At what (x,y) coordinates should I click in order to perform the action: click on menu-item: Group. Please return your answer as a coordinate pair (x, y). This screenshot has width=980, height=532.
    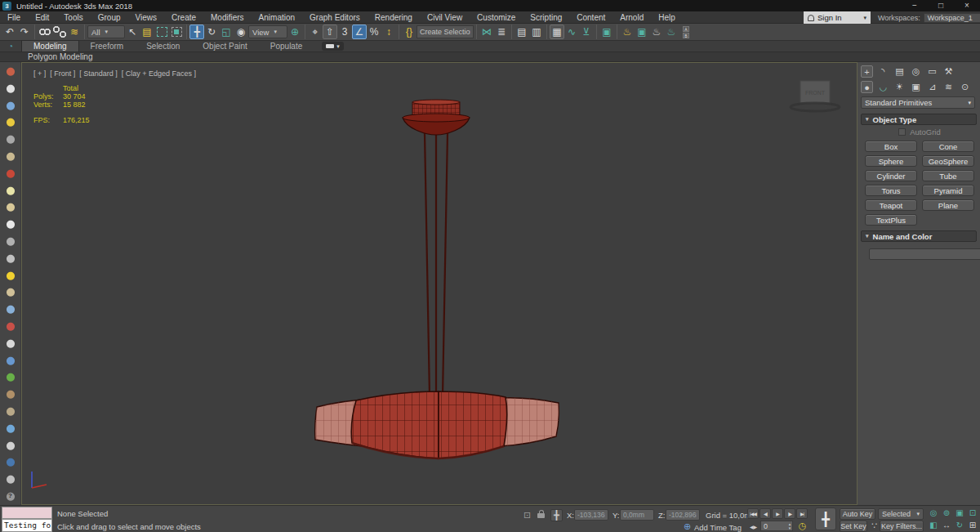
    Looking at the image, I should click on (109, 18).